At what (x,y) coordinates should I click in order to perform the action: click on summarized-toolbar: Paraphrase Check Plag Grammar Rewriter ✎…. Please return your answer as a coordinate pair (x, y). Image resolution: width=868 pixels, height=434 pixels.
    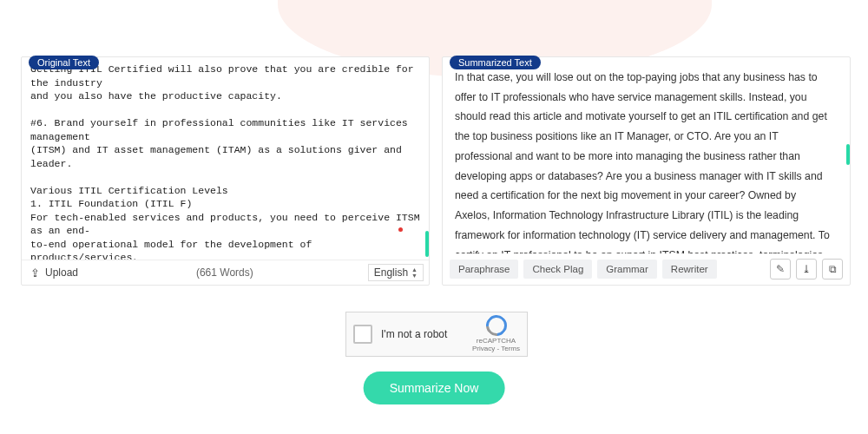
    Looking at the image, I should click on (646, 269).